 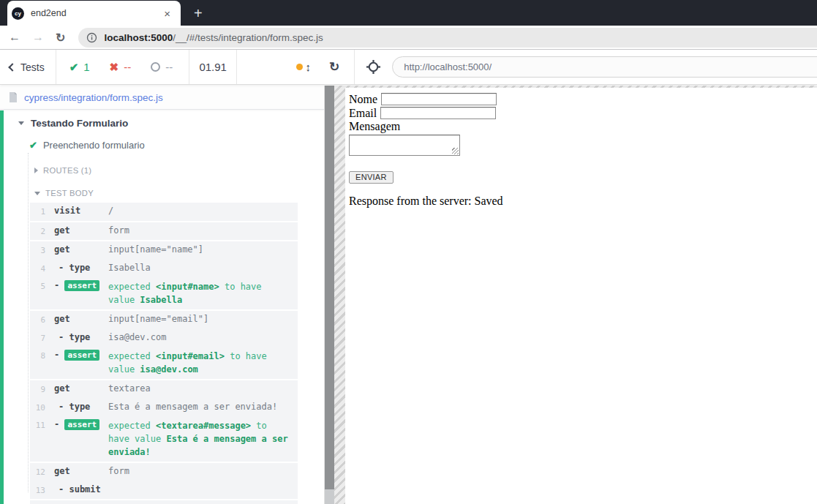 What do you see at coordinates (372, 177) in the screenshot?
I see `submit-button: ENVIAR` at bounding box center [372, 177].